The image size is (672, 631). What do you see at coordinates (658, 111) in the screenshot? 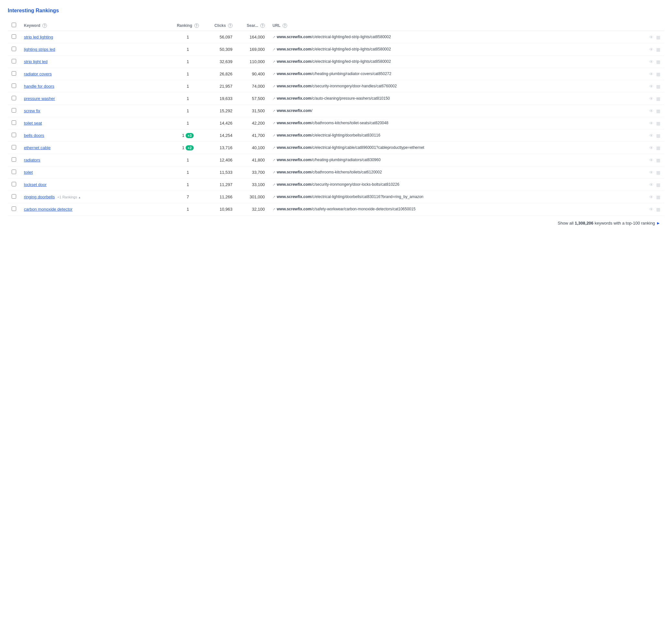
I see `chart-icon-6: ▦` at bounding box center [658, 111].